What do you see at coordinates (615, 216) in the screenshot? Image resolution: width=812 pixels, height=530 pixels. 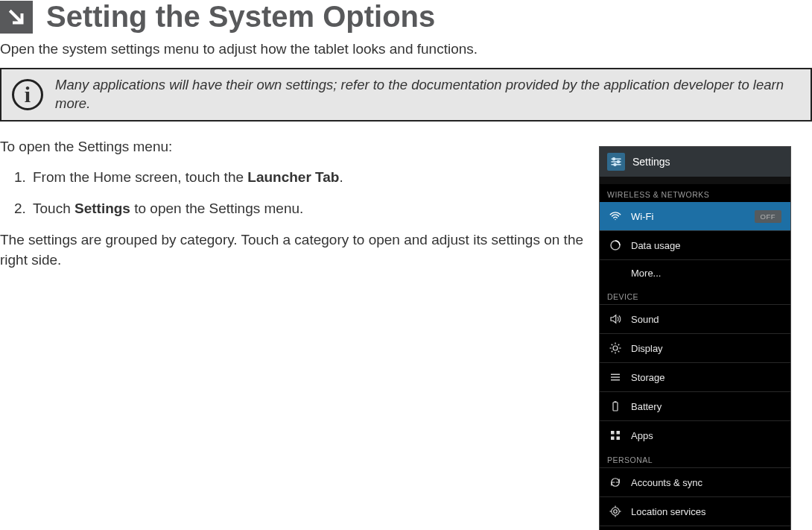 I see `wifi-icon` at bounding box center [615, 216].